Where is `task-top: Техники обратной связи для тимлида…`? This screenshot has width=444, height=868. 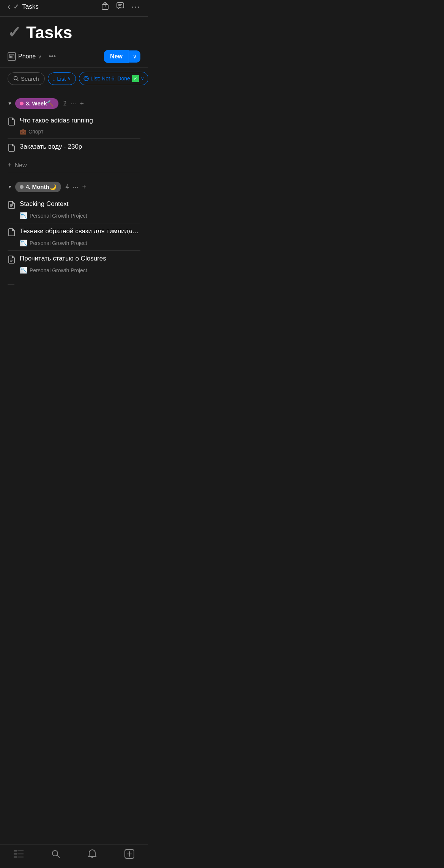
task-top: Техники обратной связи для тимлида… is located at coordinates (74, 233).